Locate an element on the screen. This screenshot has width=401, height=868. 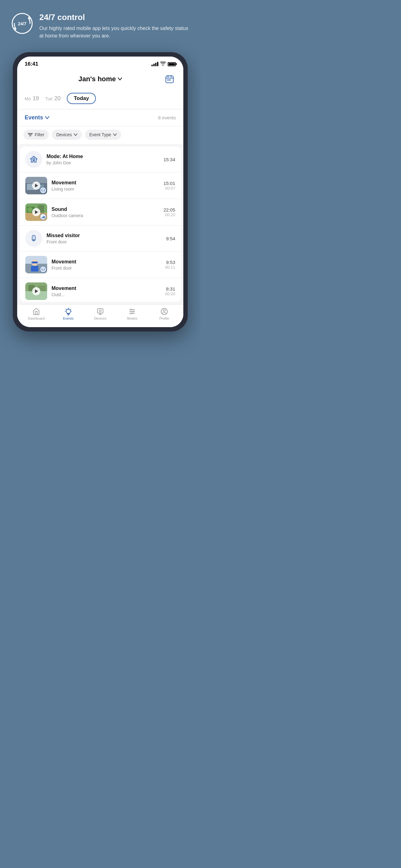
event-time-main: 9:54 is located at coordinates (170, 239).